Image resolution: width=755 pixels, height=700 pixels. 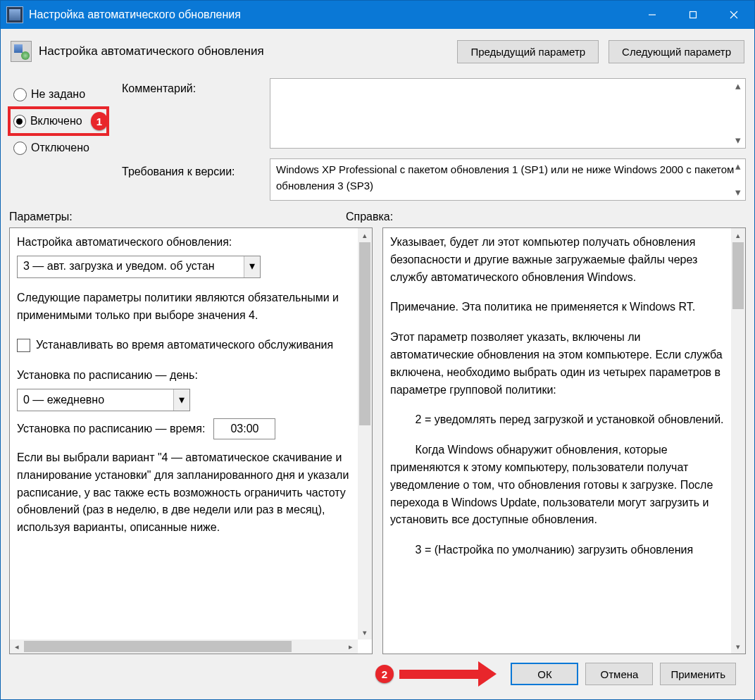 I want to click on combobox-value: 0 — ежедневно, so click(x=63, y=400).